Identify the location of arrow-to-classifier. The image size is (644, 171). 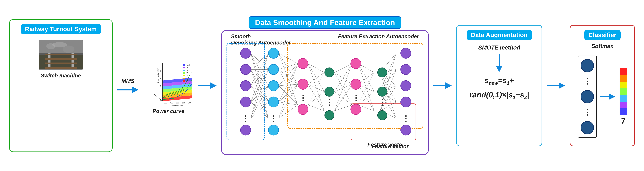
(556, 86).